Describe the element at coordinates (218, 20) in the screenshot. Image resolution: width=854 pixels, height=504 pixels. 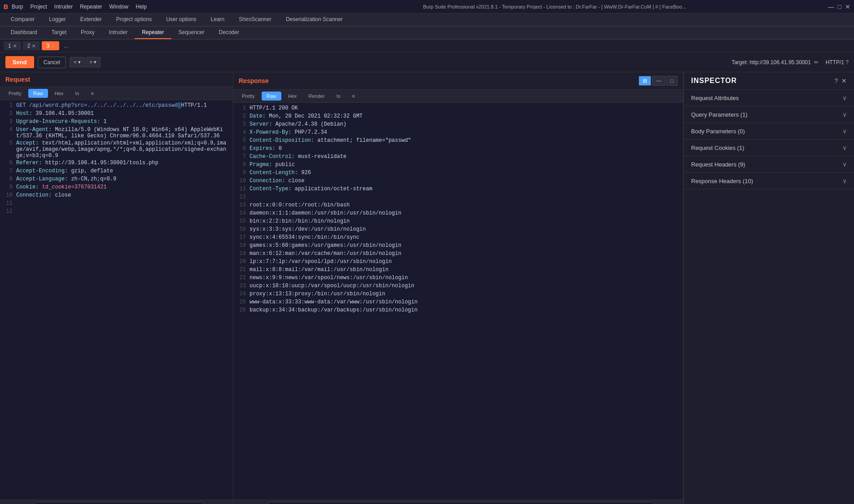
I see `nav-learn: Learn` at that location.